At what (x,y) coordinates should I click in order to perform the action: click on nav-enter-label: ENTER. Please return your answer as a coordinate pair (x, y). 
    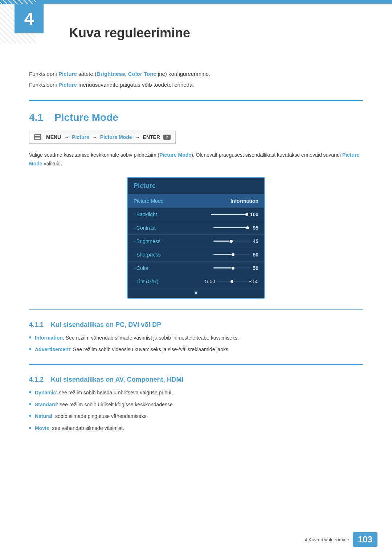
    Looking at the image, I should click on (152, 137).